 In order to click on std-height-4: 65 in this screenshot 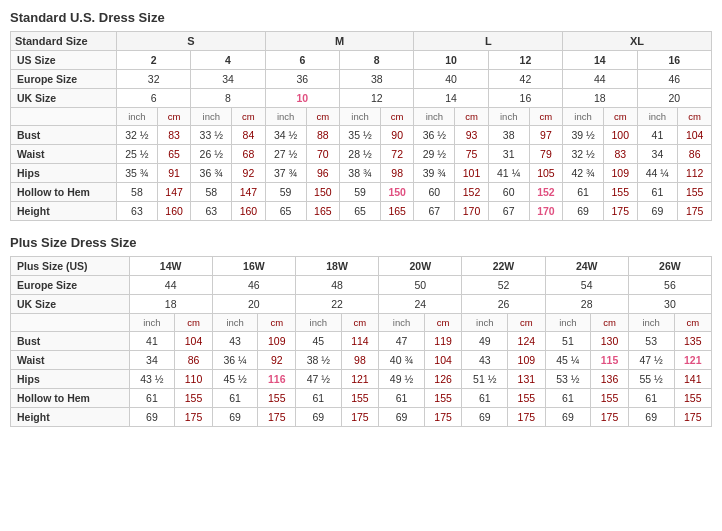, I will do `click(286, 212)`.